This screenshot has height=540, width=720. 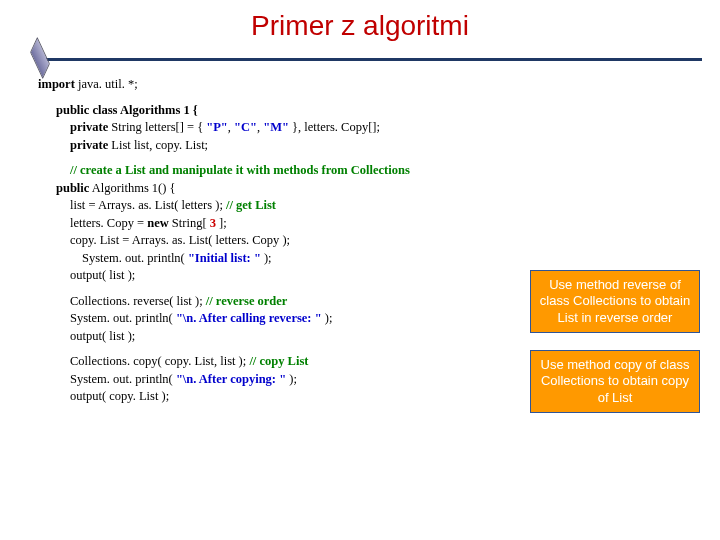 I want to click on field-letters-decl: String letters[] = {, so click(x=157, y=127).